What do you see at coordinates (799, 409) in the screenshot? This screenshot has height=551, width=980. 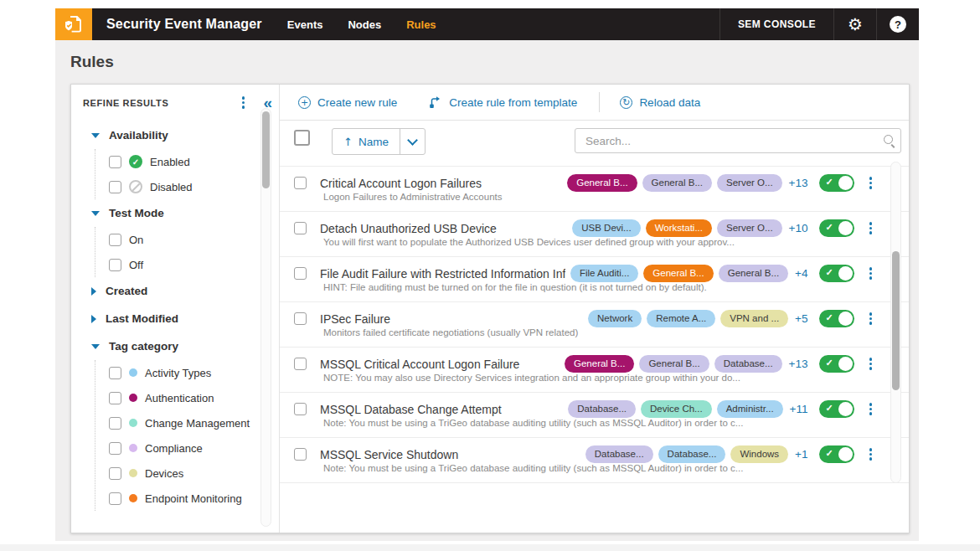 I see `more-tags-count: +11` at bounding box center [799, 409].